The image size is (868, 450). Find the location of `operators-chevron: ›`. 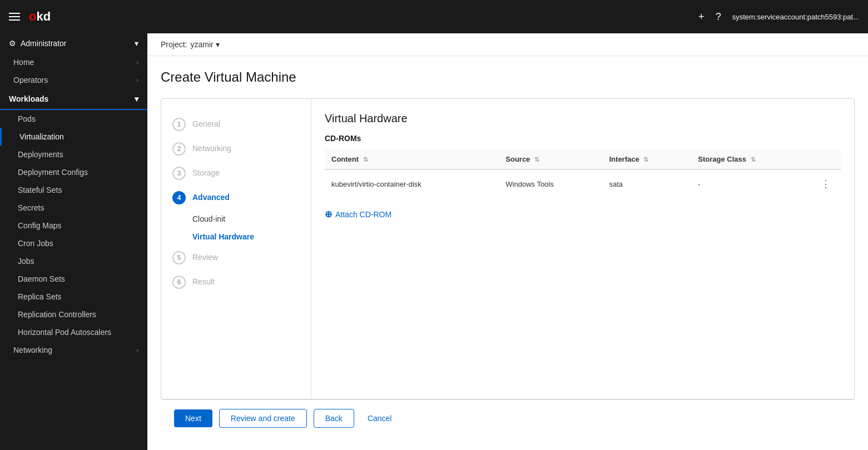

operators-chevron: › is located at coordinates (137, 80).